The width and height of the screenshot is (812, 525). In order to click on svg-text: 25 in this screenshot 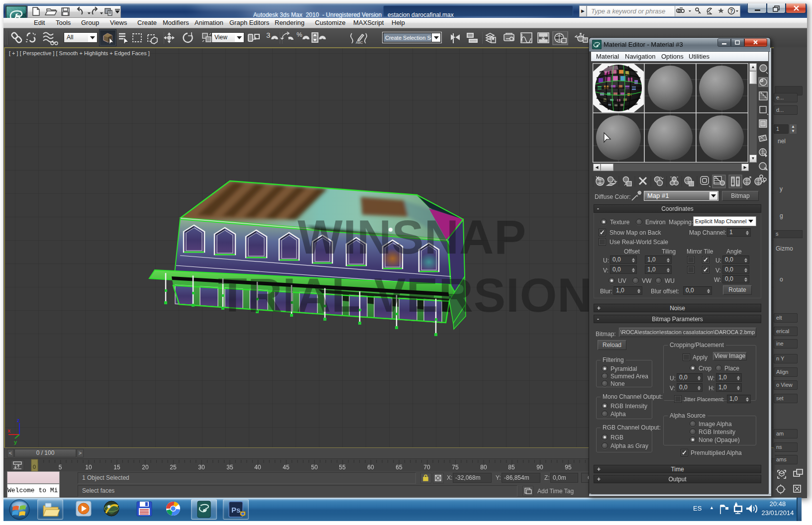, I will do `click(173, 467)`.